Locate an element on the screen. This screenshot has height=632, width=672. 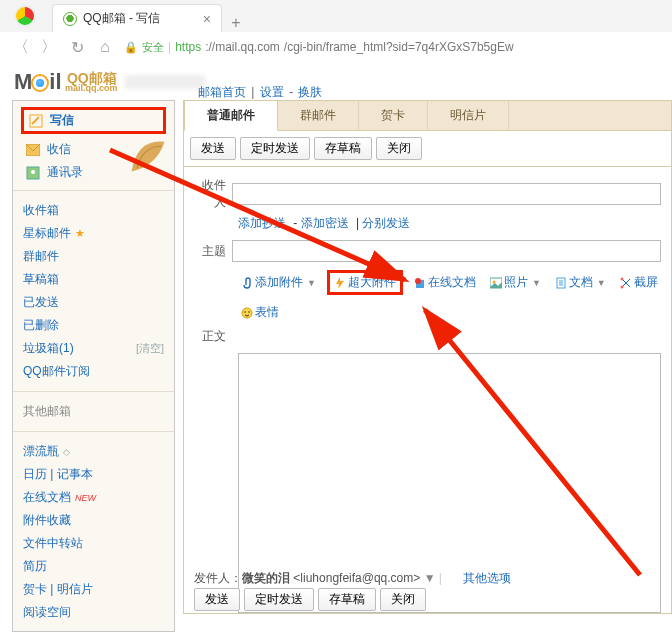
close-button: 关闭 is located at coordinates (399, 148).